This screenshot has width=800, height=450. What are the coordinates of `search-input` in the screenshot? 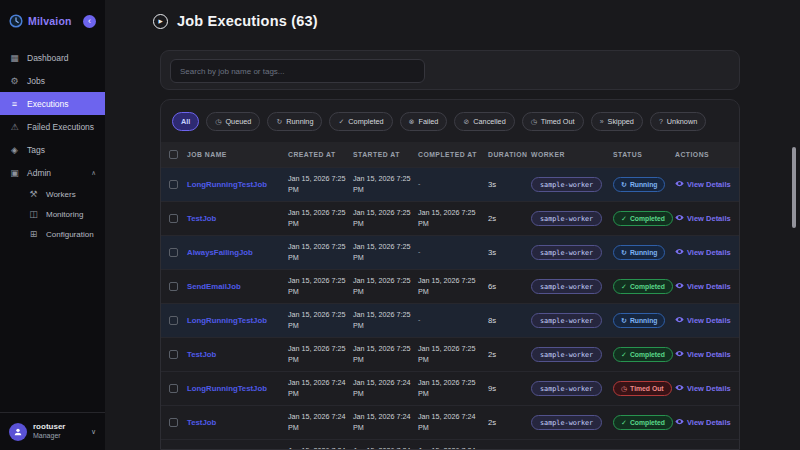 It's located at (298, 71).